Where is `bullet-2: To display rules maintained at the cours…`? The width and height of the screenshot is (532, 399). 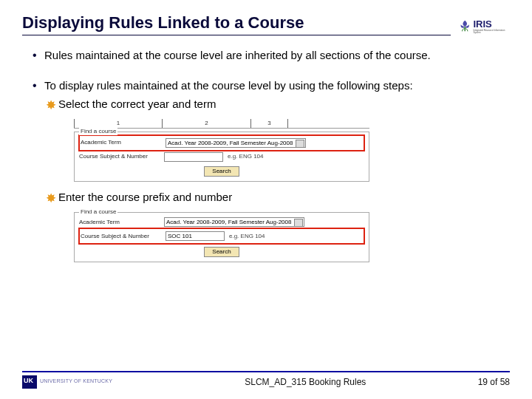 bullet-2: To display rules maintained at the cours… is located at coordinates (229, 86).